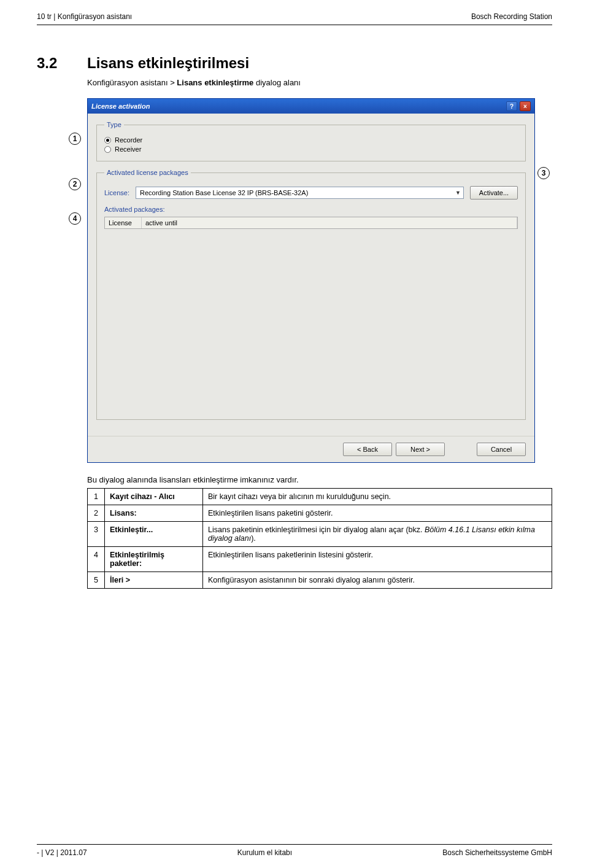  What do you see at coordinates (320, 581) in the screenshot?
I see `table-row: 5 İleri > Konfigürasyon asistanının bir …` at bounding box center [320, 581].